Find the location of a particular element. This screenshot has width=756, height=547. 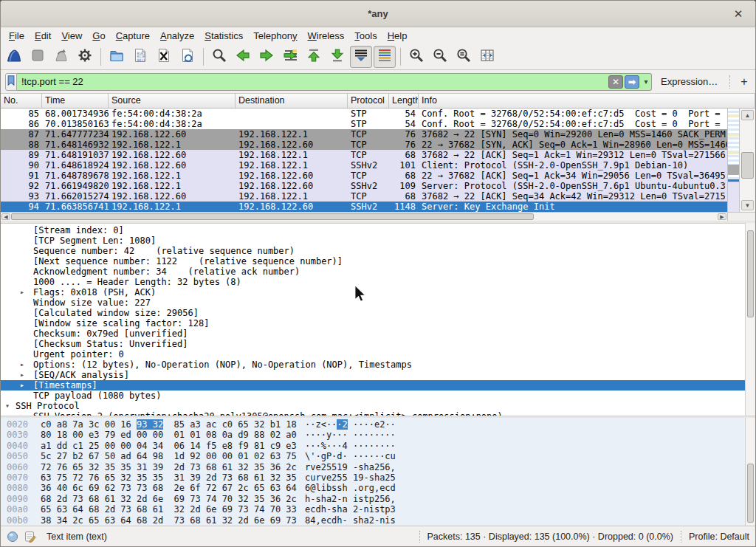

auto-scroll-button is located at coordinates (361, 57).